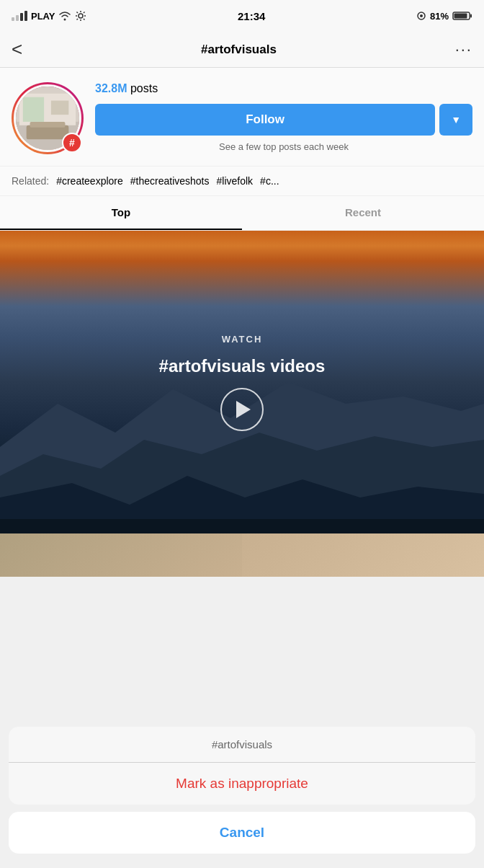 This screenshot has height=868, width=484. Describe the element at coordinates (284, 117) in the screenshot. I see `profile-info: 32.8M posts Follow ▼ See a few top posts…` at that location.